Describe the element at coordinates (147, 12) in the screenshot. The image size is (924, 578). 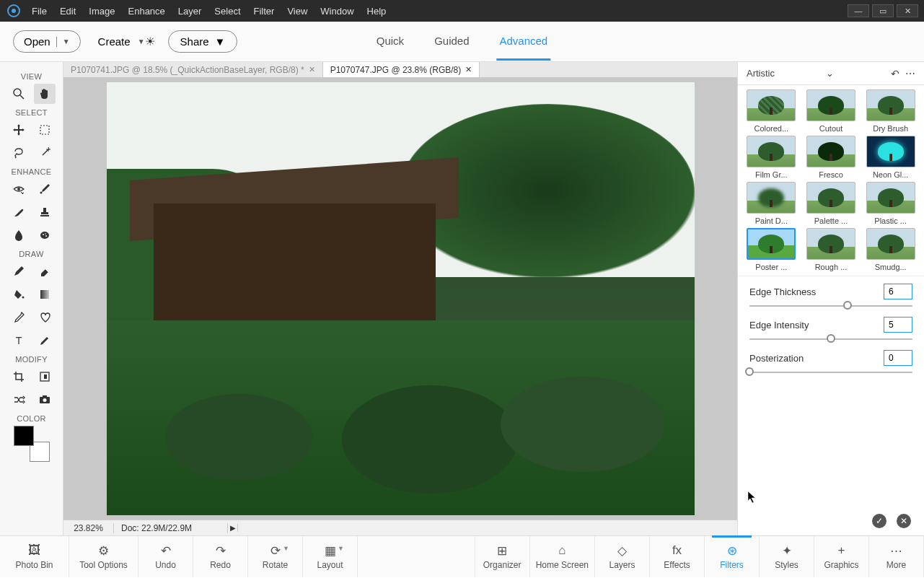
I see `menu-enhance: Enhance` at that location.